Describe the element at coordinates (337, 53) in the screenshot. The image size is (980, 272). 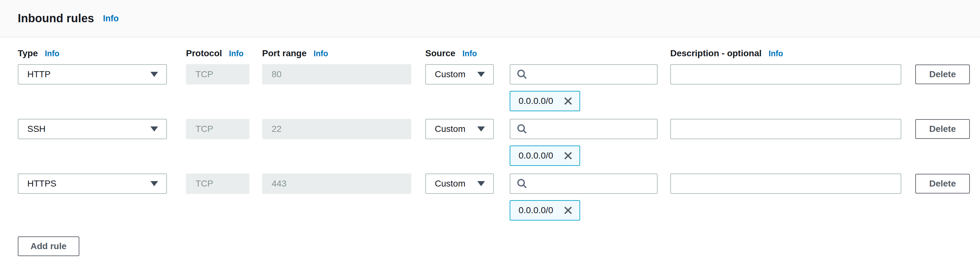
I see `column-header-port-range: Port range Info` at that location.